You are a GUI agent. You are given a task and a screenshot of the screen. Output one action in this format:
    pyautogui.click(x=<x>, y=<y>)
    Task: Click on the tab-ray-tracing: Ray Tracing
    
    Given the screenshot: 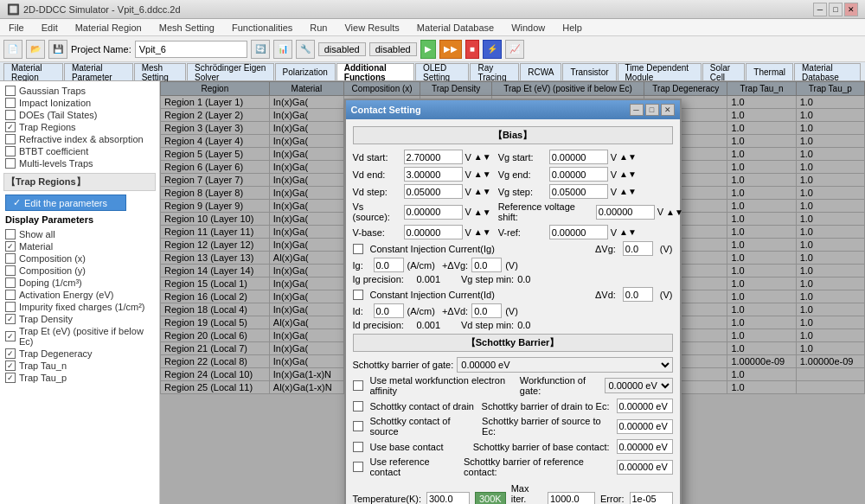 What is the action you would take?
    pyautogui.click(x=495, y=72)
    